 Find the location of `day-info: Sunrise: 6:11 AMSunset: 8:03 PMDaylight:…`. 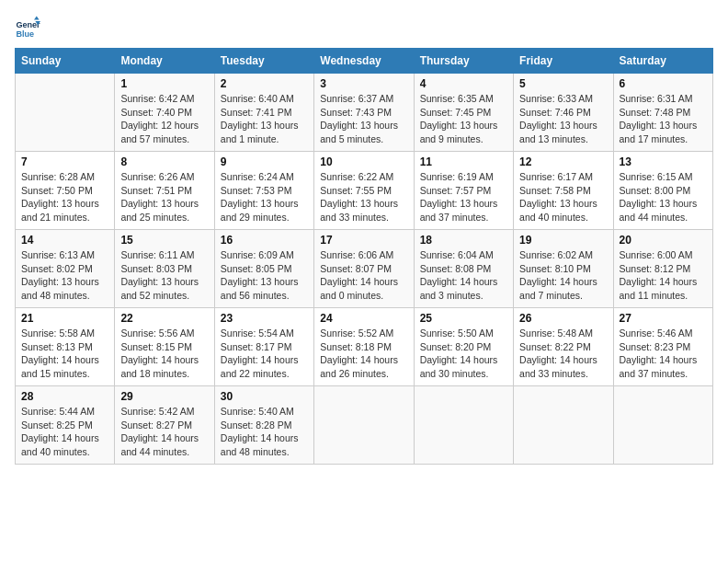

day-info: Sunrise: 6:11 AMSunset: 8:03 PMDaylight:… is located at coordinates (164, 276).